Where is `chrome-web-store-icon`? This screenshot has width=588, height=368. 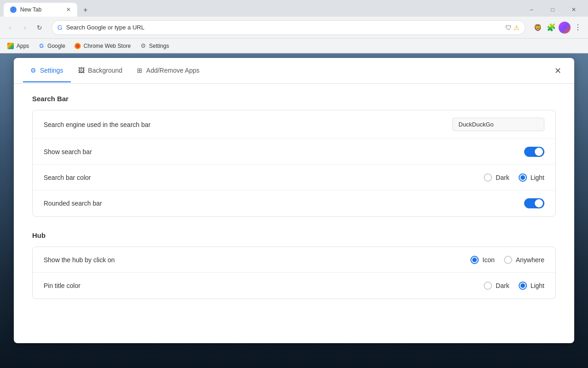 chrome-web-store-icon is located at coordinates (78, 46).